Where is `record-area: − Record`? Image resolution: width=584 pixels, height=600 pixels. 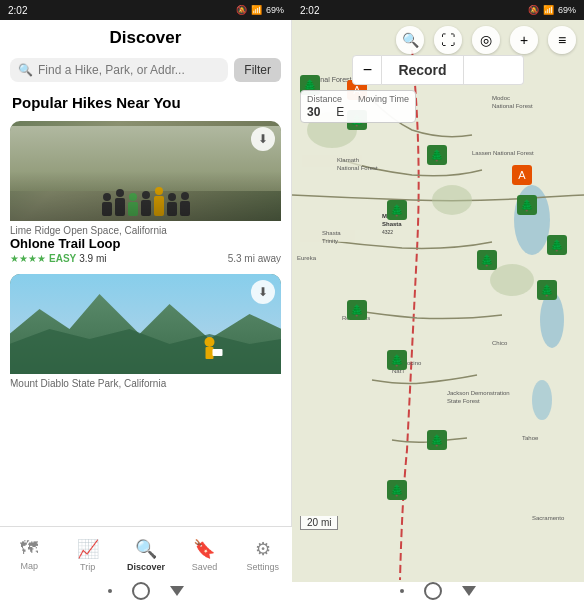
record-area: − Record is located at coordinates (438, 70).